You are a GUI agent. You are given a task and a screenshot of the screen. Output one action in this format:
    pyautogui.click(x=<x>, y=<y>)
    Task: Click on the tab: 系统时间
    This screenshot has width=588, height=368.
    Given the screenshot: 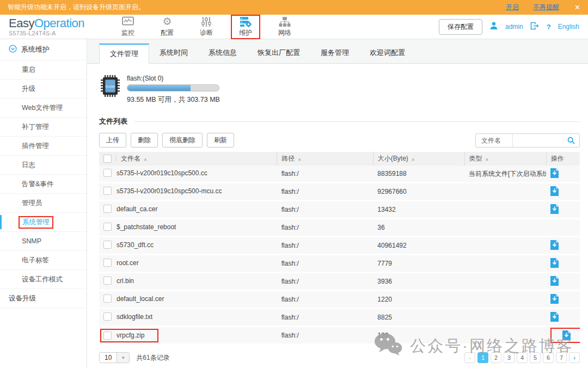 What is the action you would take?
    pyautogui.click(x=174, y=53)
    